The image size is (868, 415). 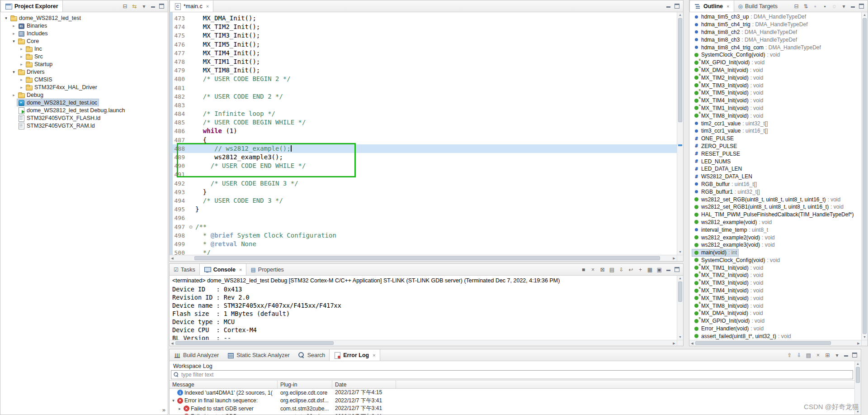 I want to click on outline-item: sMX_TIM2_Init(void) : void, so click(x=775, y=275).